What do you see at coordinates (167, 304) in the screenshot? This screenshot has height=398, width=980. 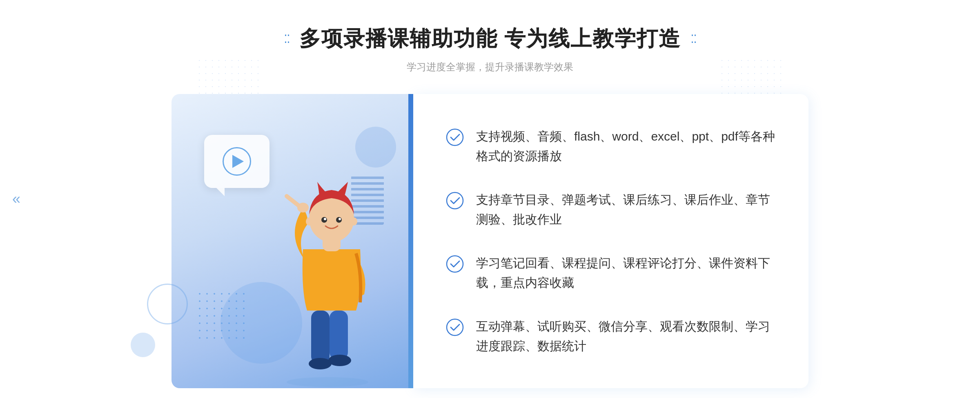 I see `deco-circle-outline` at bounding box center [167, 304].